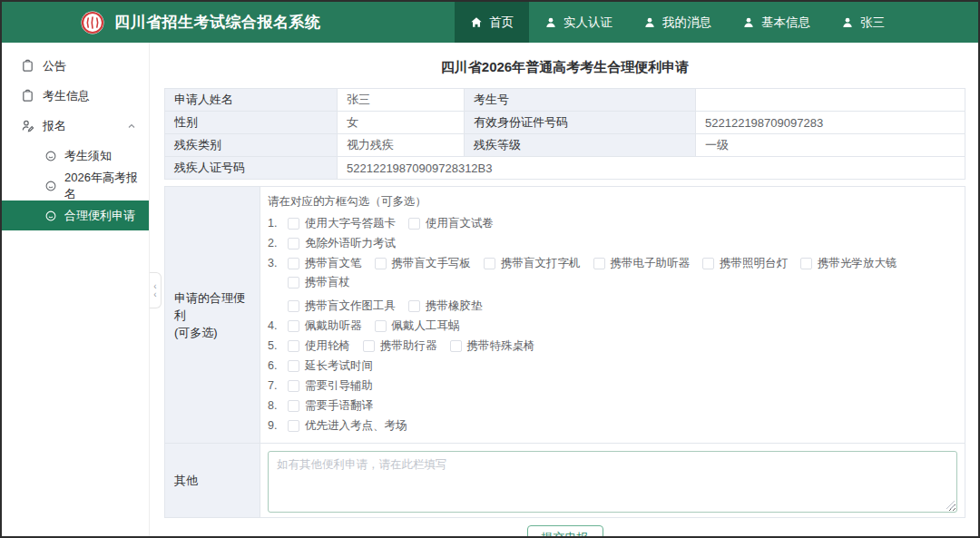 Image resolution: width=980 pixels, height=538 pixels. What do you see at coordinates (401, 145) in the screenshot?
I see `info-value: 视力残疾` at bounding box center [401, 145].